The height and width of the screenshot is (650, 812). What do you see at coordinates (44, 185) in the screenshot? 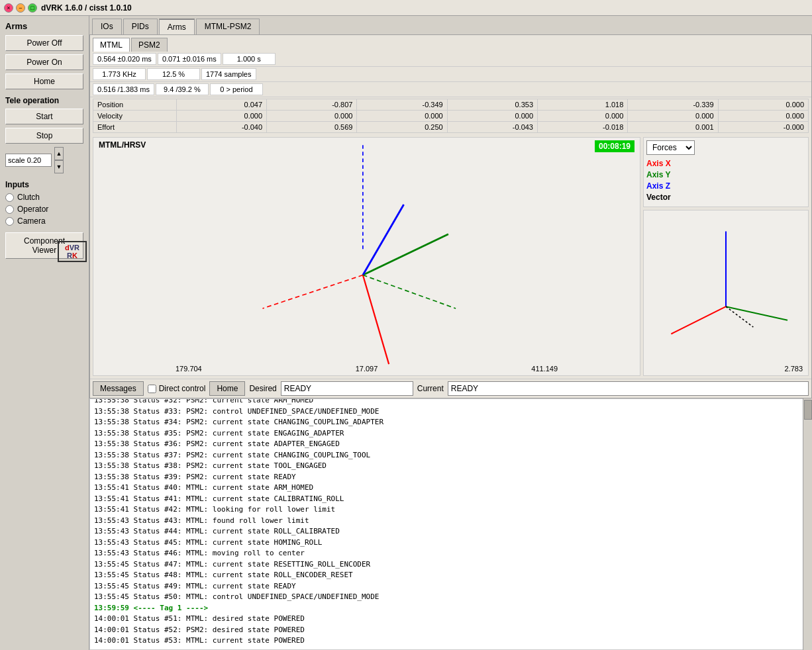
I see `inputs-label: Inputs` at bounding box center [44, 185].